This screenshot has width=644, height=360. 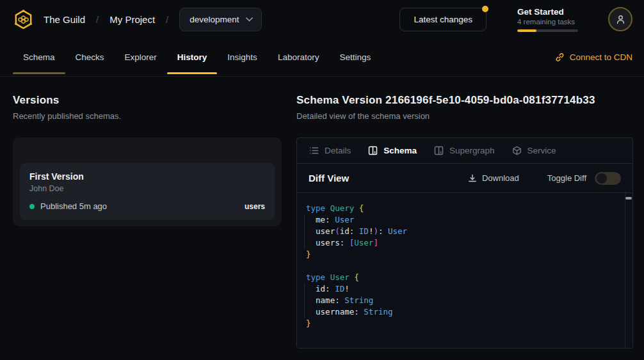 I want to click on code-line: id: ID!, so click(x=462, y=289).